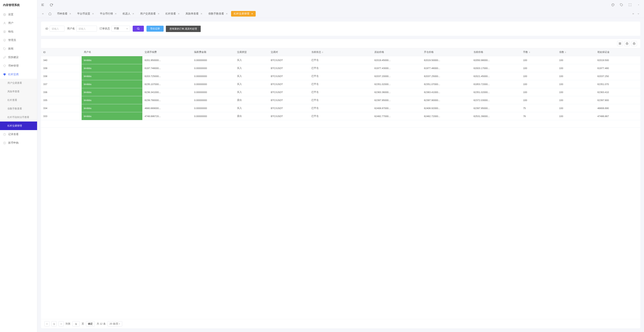 This screenshot has height=332, width=644. What do you see at coordinates (496, 84) in the screenshot?
I see `table-cell: 61953.72000...` at bounding box center [496, 84].